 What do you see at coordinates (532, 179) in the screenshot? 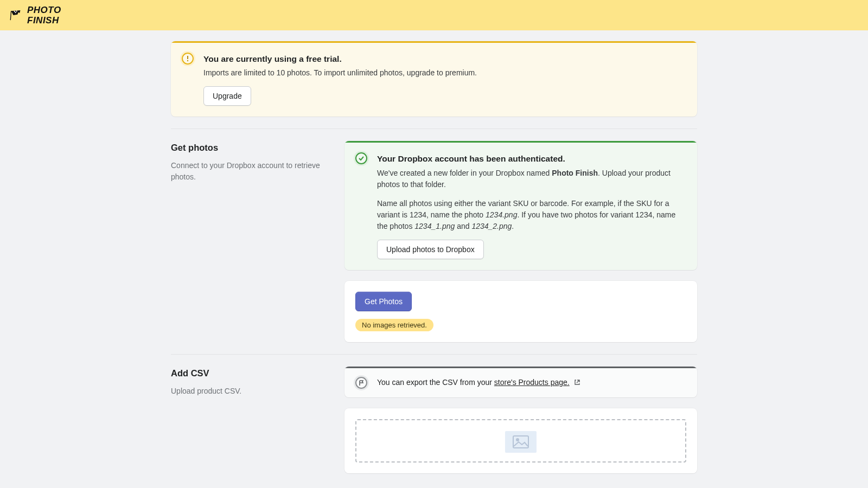
I see `dropbox-auth-p1: We've created a new folder in your Dropb…` at bounding box center [532, 179].